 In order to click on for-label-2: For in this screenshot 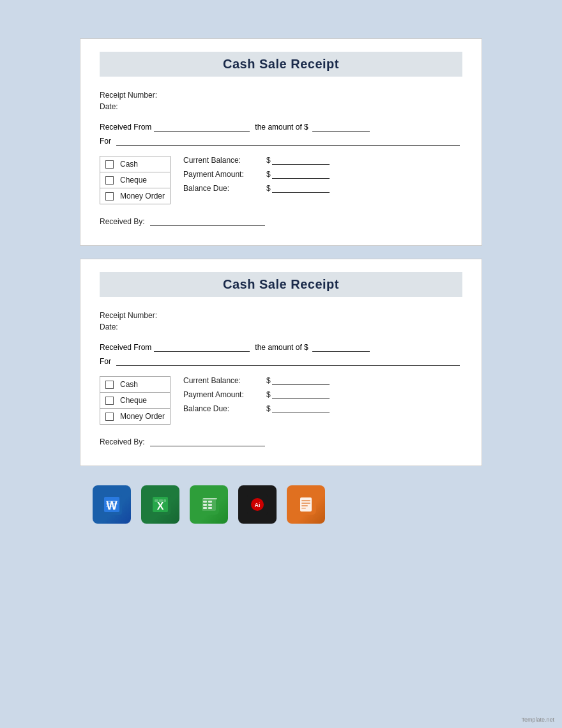, I will do `click(105, 361)`.